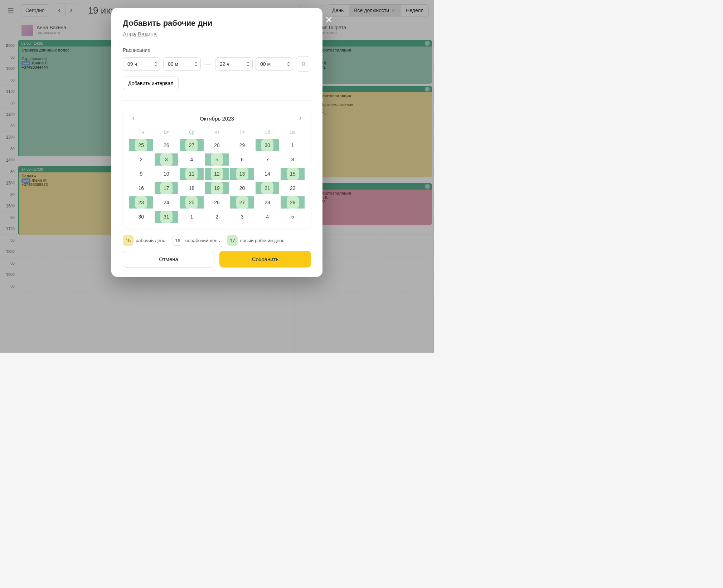 The image size is (723, 588). What do you see at coordinates (293, 188) in the screenshot?
I see `cal-day: 22` at bounding box center [293, 188].